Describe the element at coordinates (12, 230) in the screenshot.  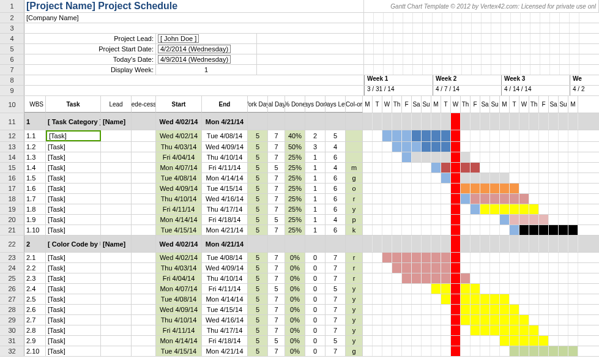
I see `row-number: 21` at that location.